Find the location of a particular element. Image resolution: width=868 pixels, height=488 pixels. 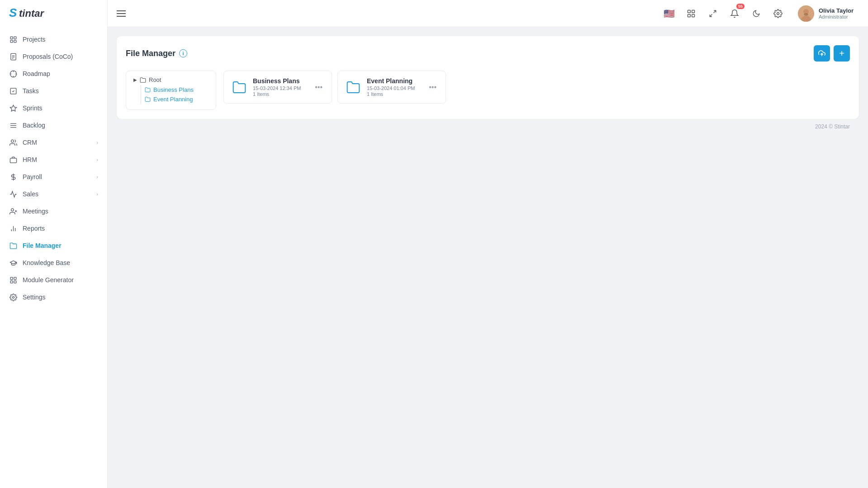

sidebar-item-crm: CRM › is located at coordinates (53, 142).